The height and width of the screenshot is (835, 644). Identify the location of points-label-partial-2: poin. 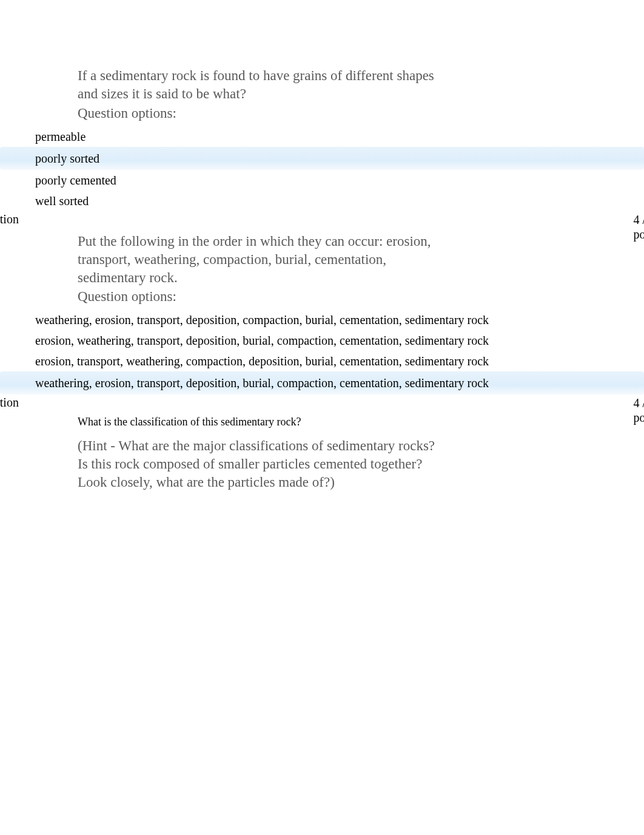
(639, 418).